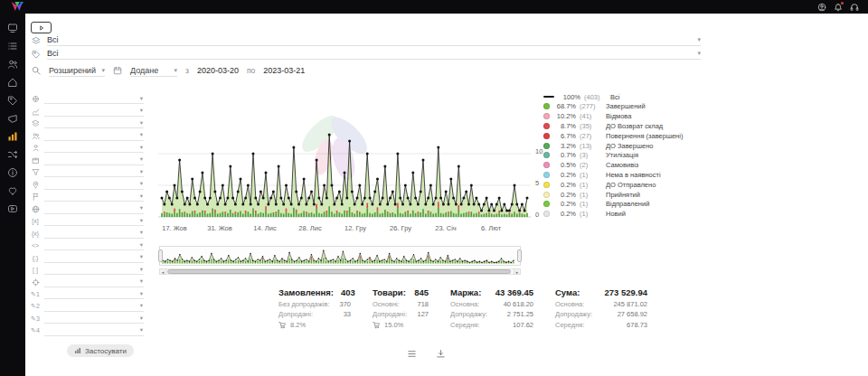 The image size is (868, 376). Describe the element at coordinates (537, 183) in the screenshot. I see `y-tick: 5` at that location.